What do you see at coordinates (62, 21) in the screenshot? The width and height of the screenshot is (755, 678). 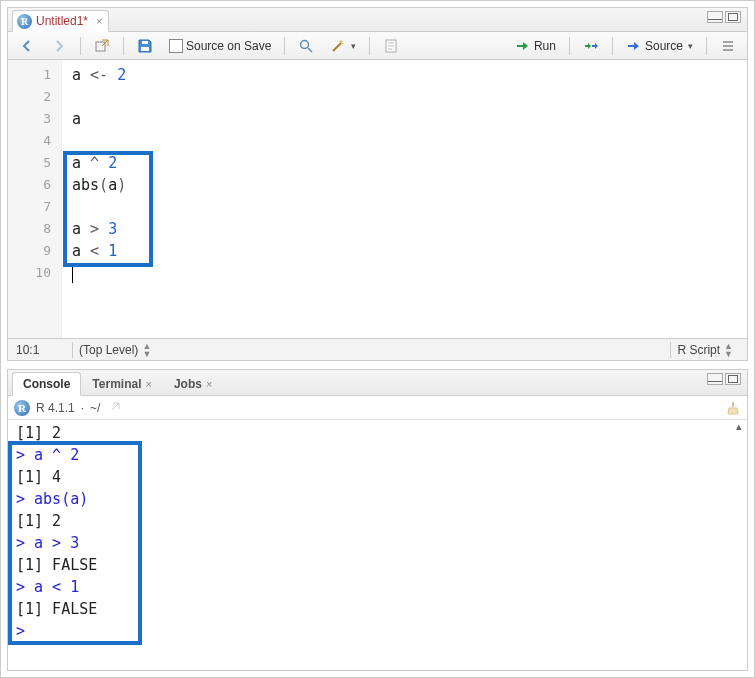 I see `editor-tab-title: Untitled1*` at bounding box center [62, 21].